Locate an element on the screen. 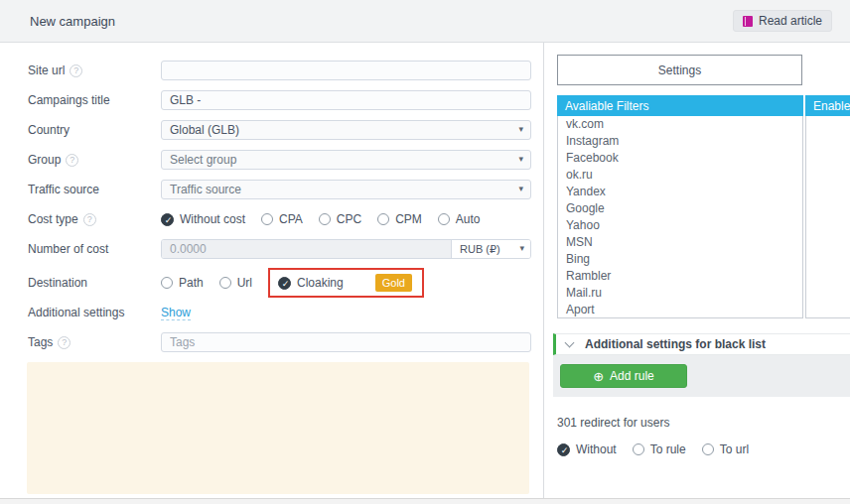 This screenshot has width=850, height=504. cost-type-option: CPC is located at coordinates (340, 219).